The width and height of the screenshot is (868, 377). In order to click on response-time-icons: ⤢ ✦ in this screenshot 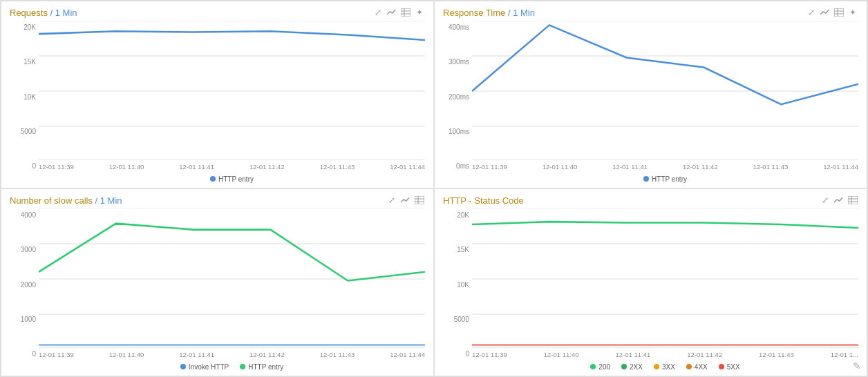, I will do `click(832, 12)`.